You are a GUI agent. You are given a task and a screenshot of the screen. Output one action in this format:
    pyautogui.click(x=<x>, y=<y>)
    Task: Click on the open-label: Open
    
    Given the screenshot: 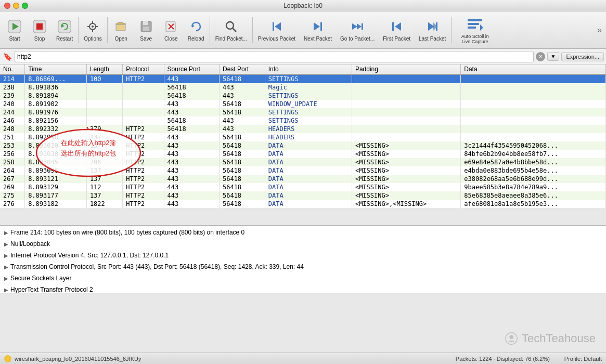 What is the action you would take?
    pyautogui.click(x=121, y=38)
    